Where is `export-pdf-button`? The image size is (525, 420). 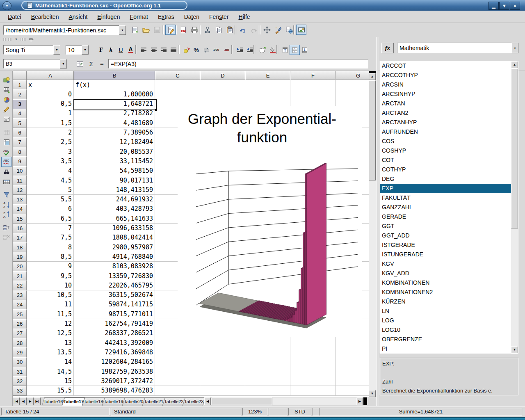
export-pdf-button is located at coordinates (183, 30).